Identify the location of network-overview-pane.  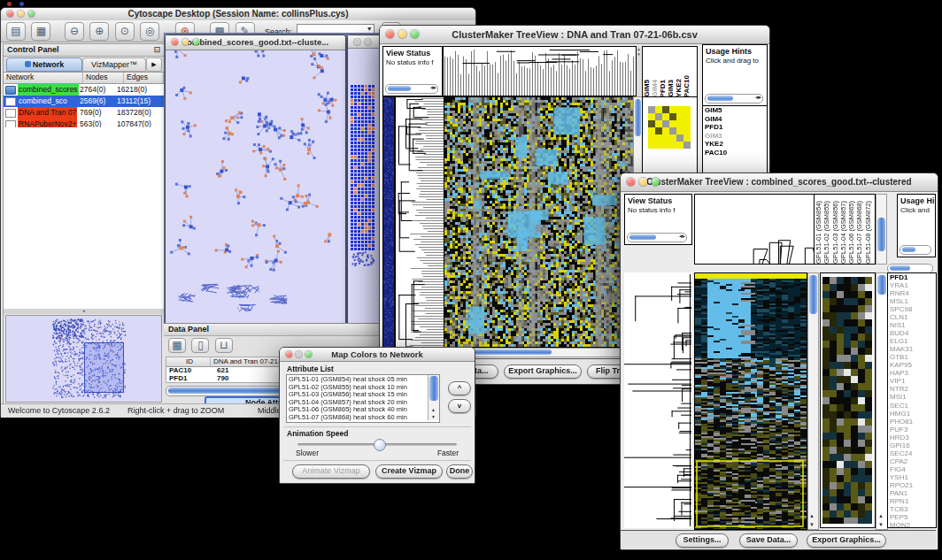
(83, 359).